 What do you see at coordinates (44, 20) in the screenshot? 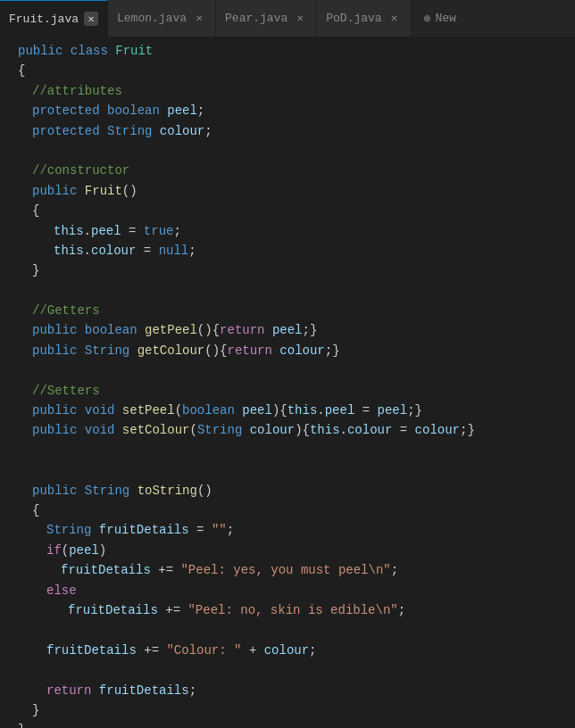
I see `tab-label: Fruit.java` at bounding box center [44, 20].